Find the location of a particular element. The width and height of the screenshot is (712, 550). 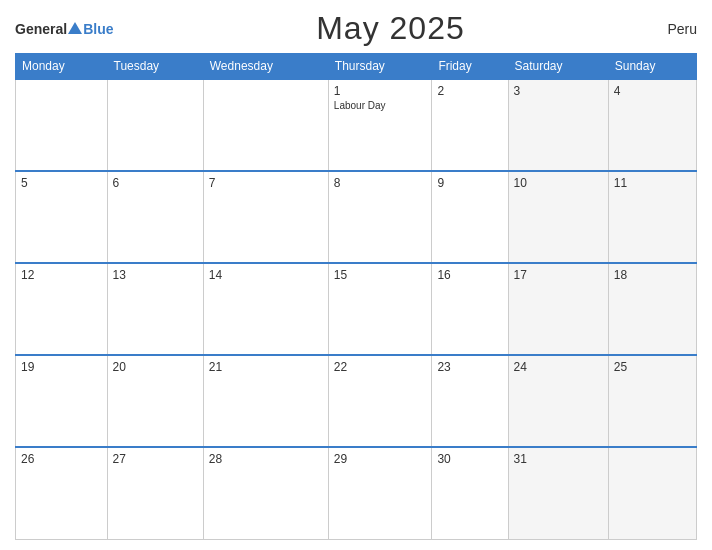

calendar-day-cell: 12 is located at coordinates (62, 309).